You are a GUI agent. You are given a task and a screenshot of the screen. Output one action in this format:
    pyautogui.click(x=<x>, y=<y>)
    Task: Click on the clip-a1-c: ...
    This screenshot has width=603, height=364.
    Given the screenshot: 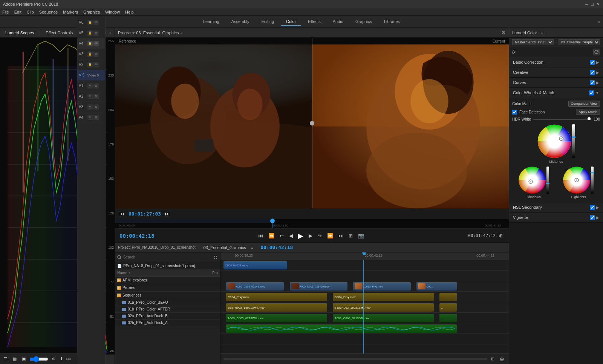 What is the action you would take?
    pyautogui.click(x=448, y=318)
    